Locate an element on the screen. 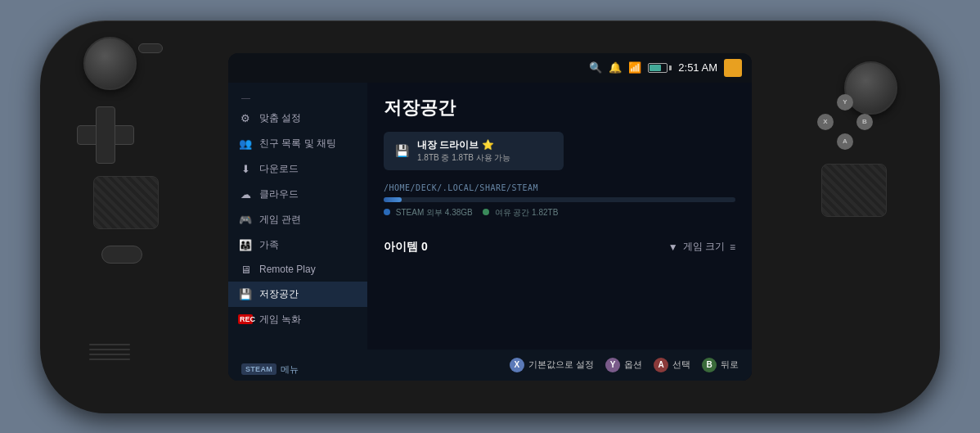 The width and height of the screenshot is (980, 433). sidebar-item-storage: 💾 저장공간 is located at coordinates (298, 295).